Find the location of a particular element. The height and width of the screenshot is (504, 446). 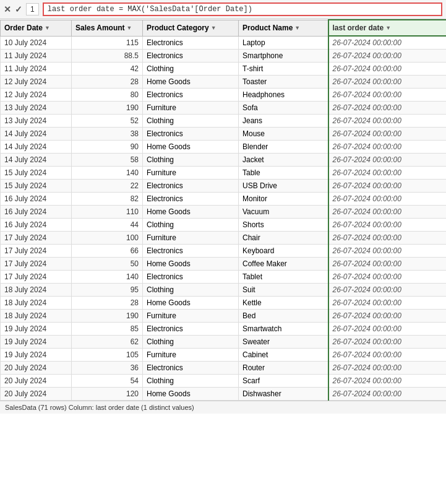

cell-sales-amount: 28 is located at coordinates (108, 303).